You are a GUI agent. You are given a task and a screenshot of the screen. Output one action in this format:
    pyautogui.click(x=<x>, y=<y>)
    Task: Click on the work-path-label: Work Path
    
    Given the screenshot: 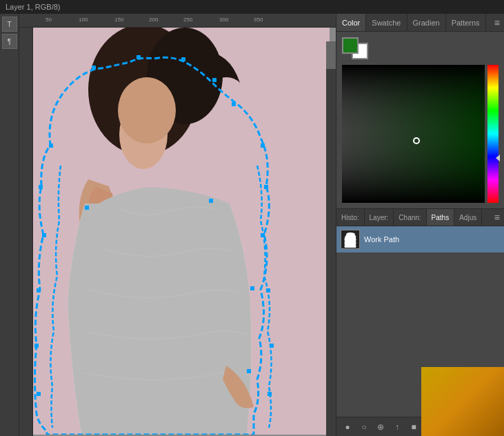 What is the action you would take?
    pyautogui.click(x=382, y=239)
    